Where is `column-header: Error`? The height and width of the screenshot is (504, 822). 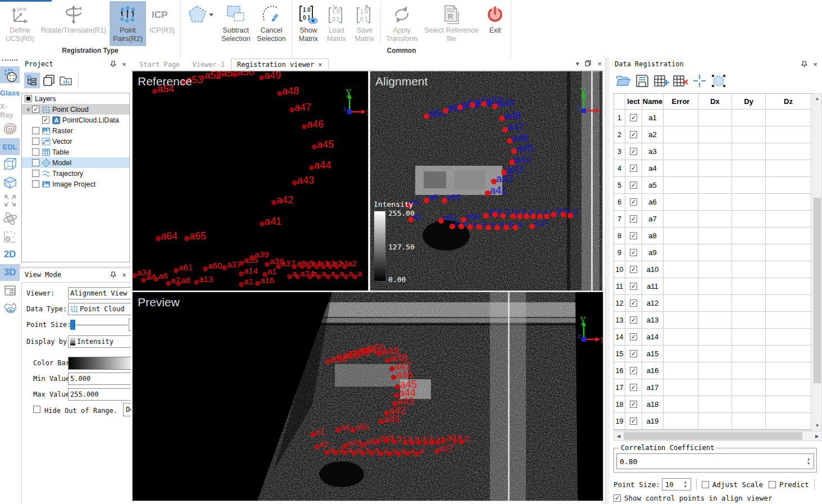
column-header: Error is located at coordinates (681, 102).